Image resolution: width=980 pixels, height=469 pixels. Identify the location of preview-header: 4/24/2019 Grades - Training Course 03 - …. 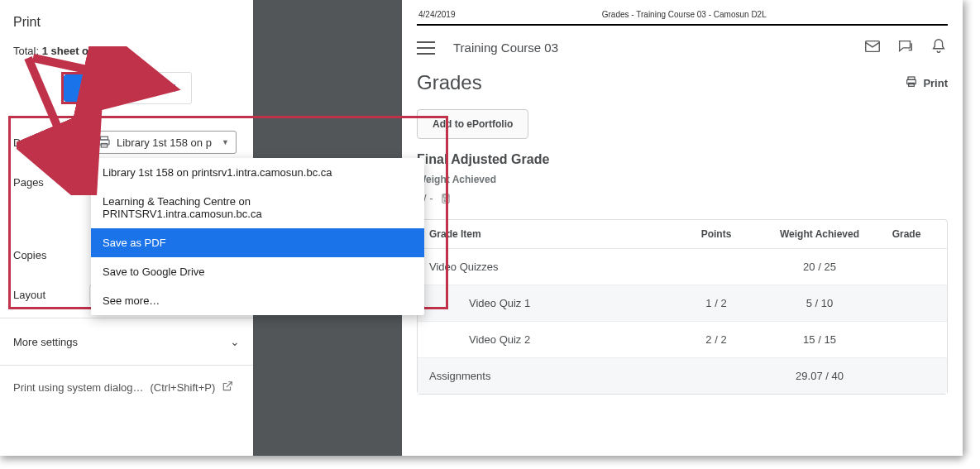
(682, 17).